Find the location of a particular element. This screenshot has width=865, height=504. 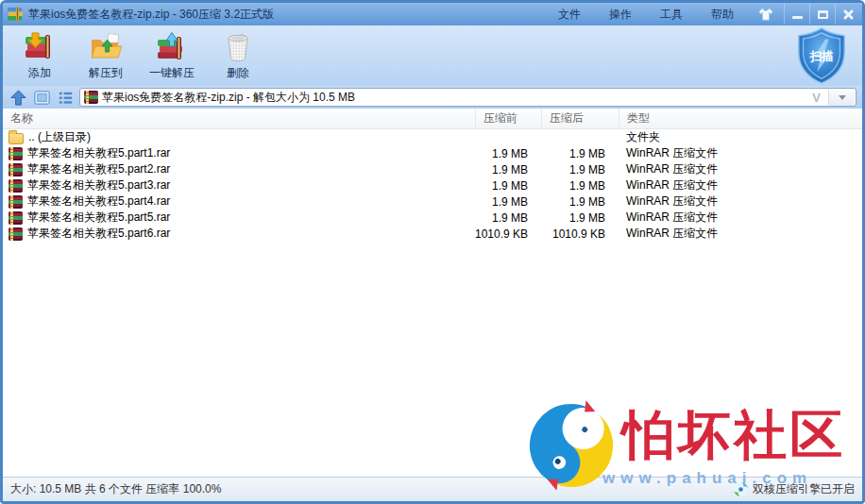

file-name: 苹果签名相关教程5.part6.rar is located at coordinates (98, 234).